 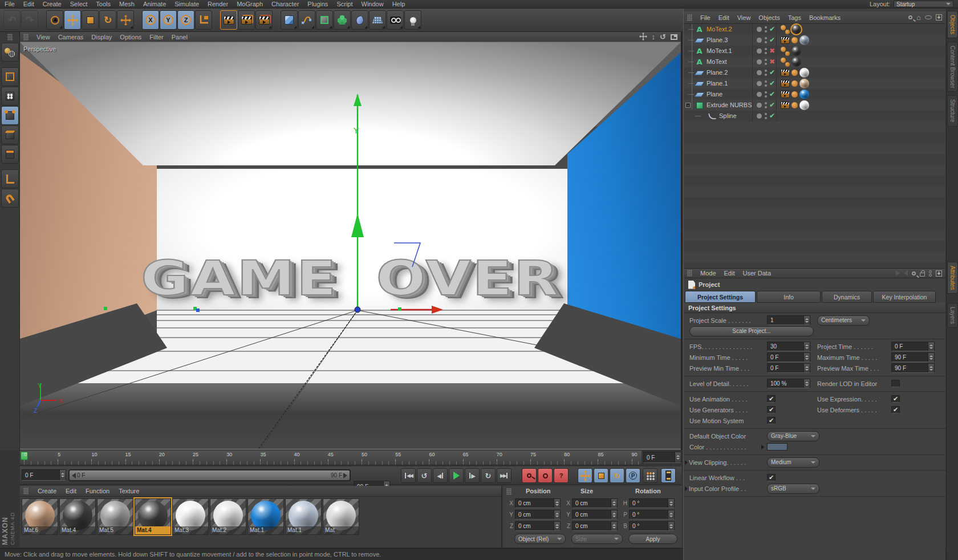 What do you see at coordinates (12, 20) in the screenshot?
I see `undo-button: ↶` at bounding box center [12, 20].